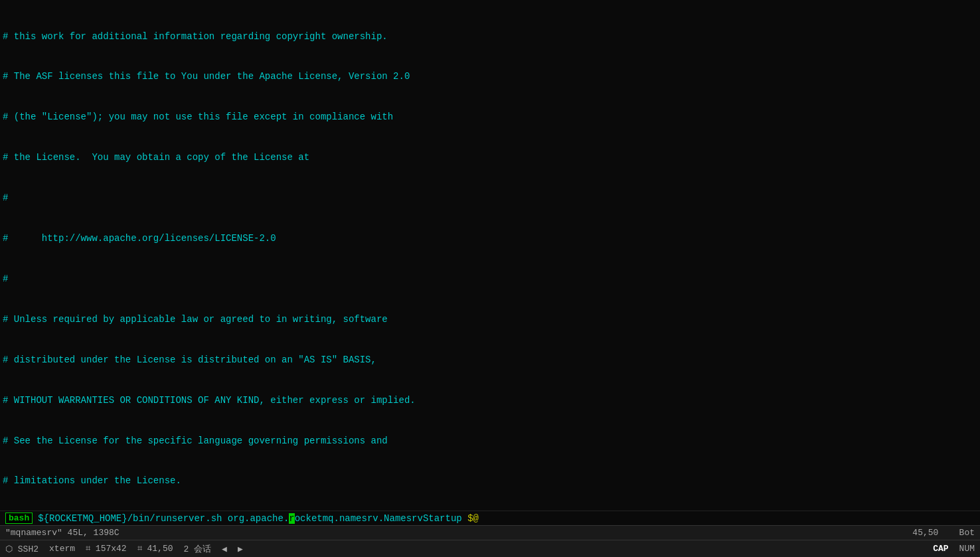 The image size is (980, 557). Describe the element at coordinates (943, 532) in the screenshot. I see `position-info: 45,50 Bot` at that location.